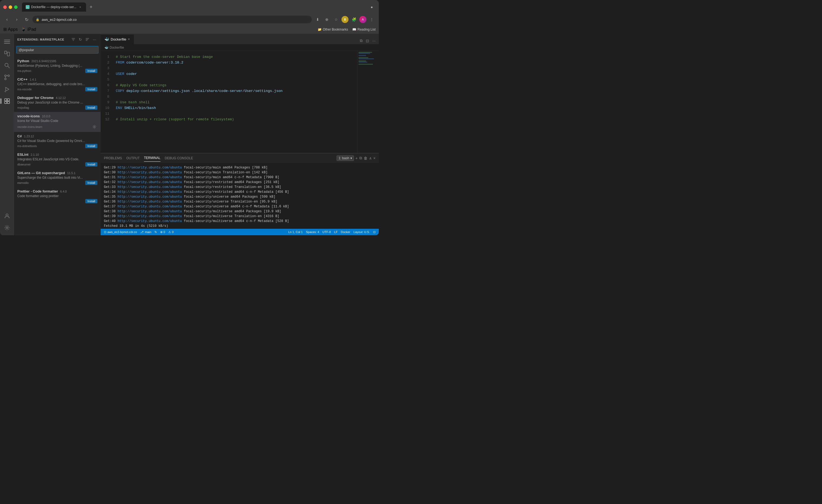  I want to click on extension-item-python: Python 2021.6.944021595 IntelliSense (Py…, so click(57, 66).